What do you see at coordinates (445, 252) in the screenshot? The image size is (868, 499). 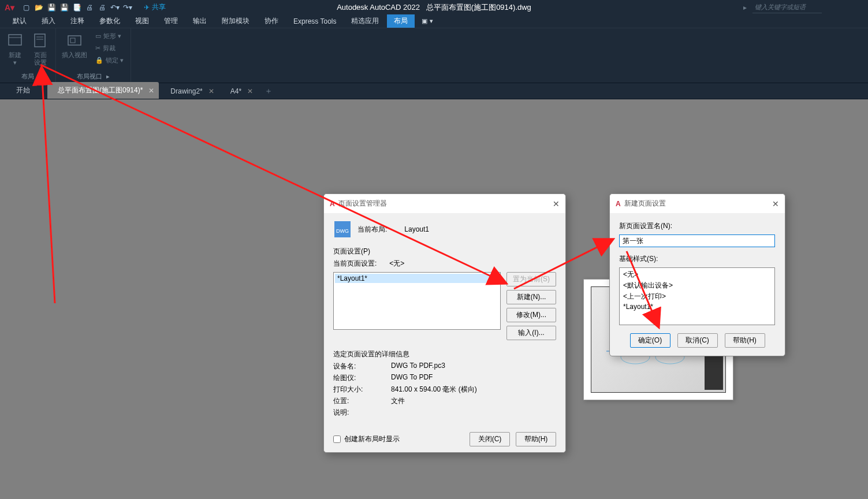 I see `page-setups-label: 页面设置(P)` at bounding box center [445, 252].